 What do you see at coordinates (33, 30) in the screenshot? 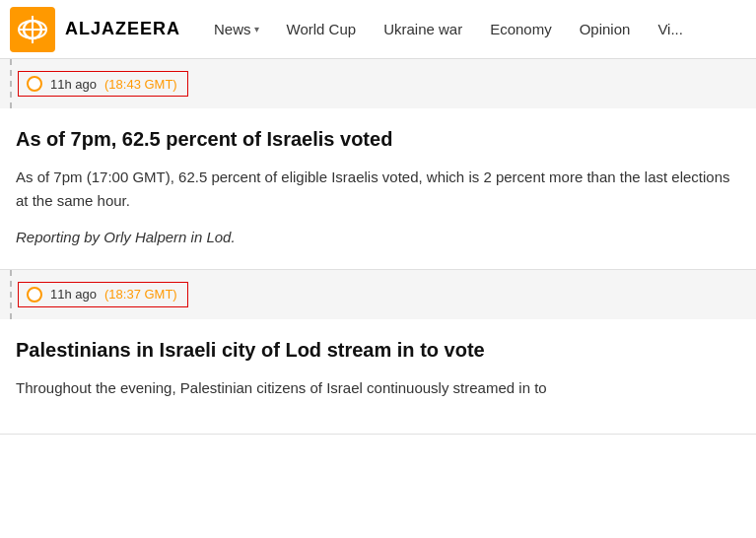
I see `logo-icon` at bounding box center [33, 30].